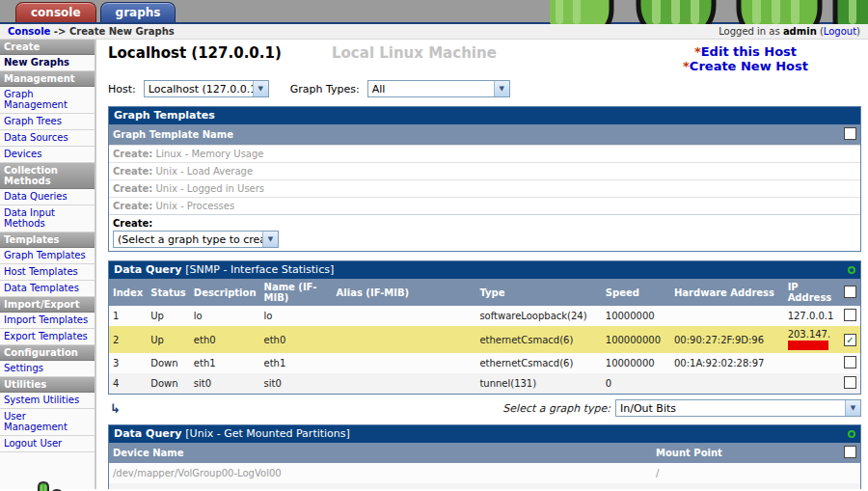 The image size is (868, 491). I want to click on sidebar-item-data-templates: Data Templates, so click(47, 289).